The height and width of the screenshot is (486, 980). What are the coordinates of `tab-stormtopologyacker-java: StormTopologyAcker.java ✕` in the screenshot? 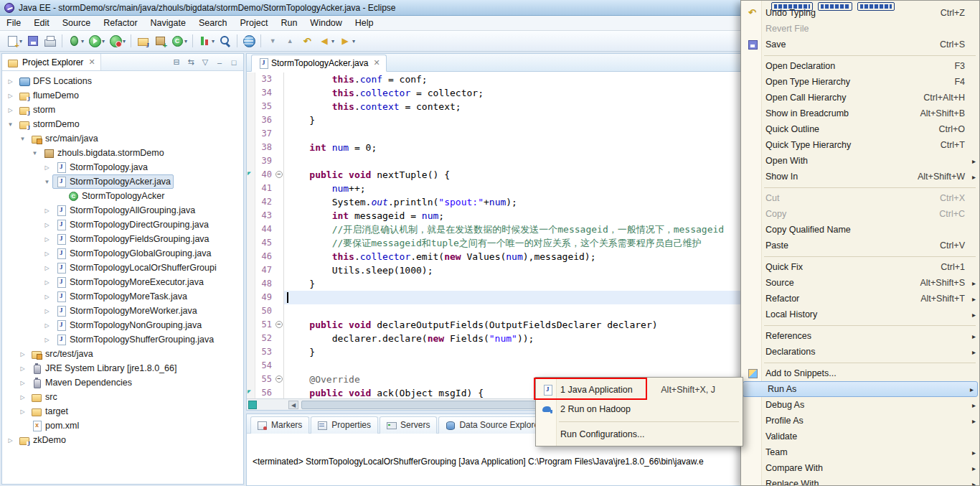 It's located at (319, 63).